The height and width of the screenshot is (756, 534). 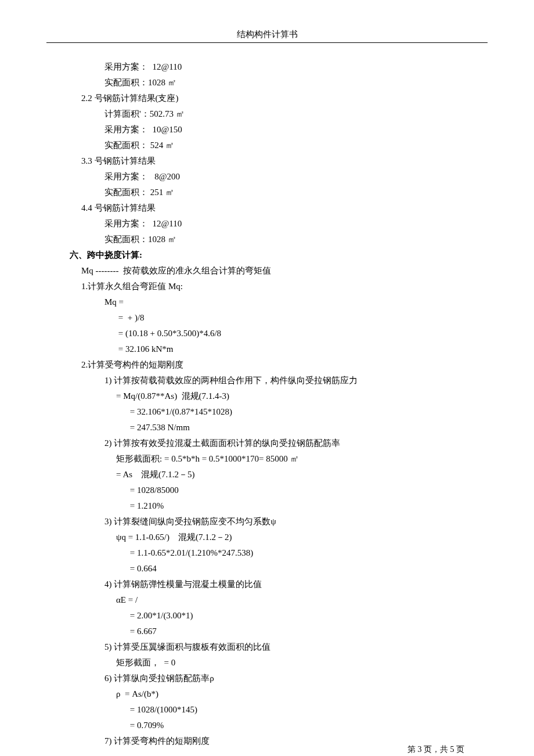 I want to click on text-line: = 32.106 kN*m, so click(x=284, y=350).